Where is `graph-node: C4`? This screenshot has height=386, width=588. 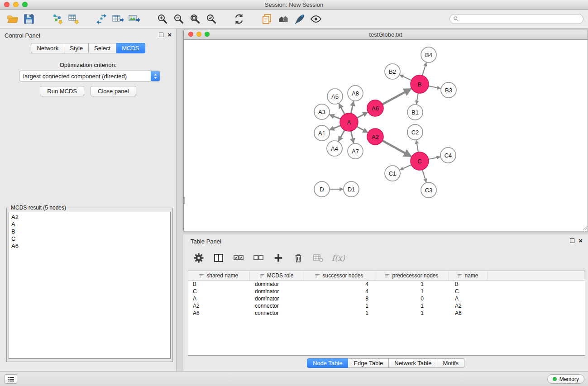
graph-node: C4 is located at coordinates (448, 155).